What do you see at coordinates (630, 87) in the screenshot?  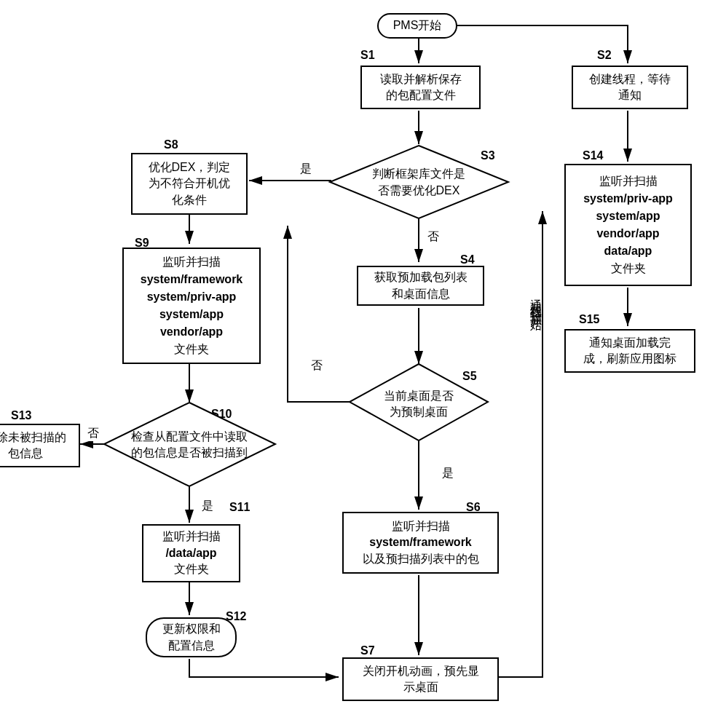 I see `node-s2: 创建线程，等待 通知` at bounding box center [630, 87].